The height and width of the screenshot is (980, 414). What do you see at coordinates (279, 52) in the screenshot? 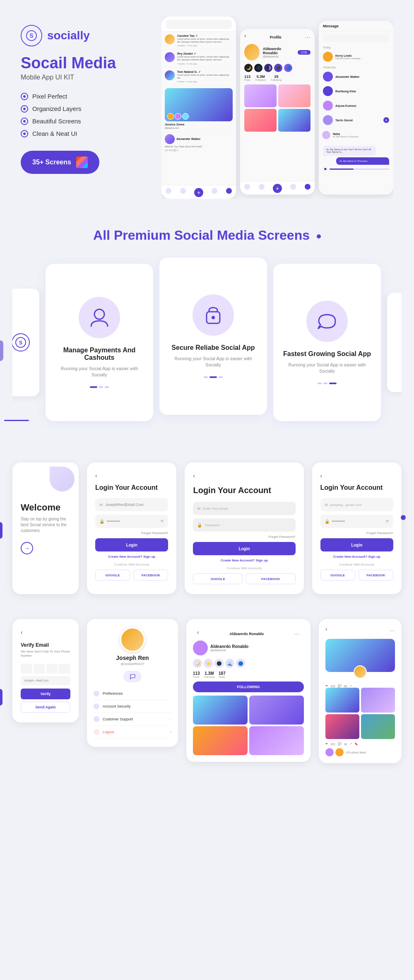
I see `profile-info-ph2: Aldeanrdo Ronaldo @aldeanrdo` at bounding box center [279, 52].